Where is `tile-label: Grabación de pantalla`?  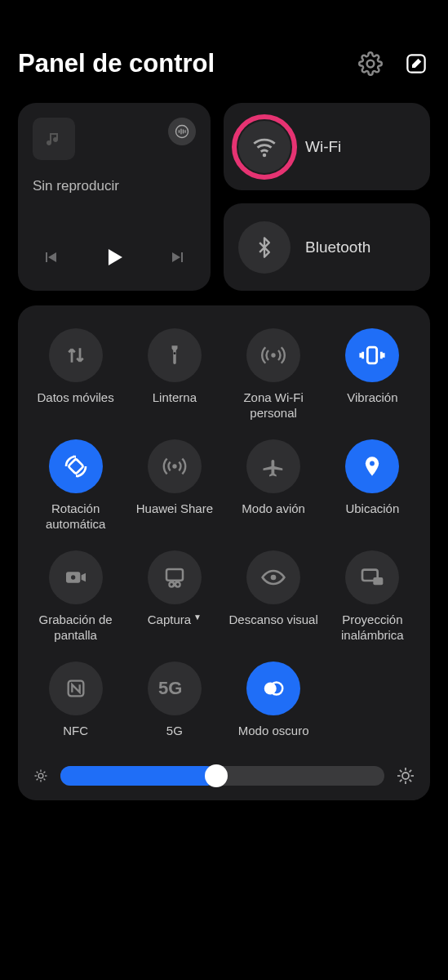 tile-label: Grabación de pantalla is located at coordinates (75, 628).